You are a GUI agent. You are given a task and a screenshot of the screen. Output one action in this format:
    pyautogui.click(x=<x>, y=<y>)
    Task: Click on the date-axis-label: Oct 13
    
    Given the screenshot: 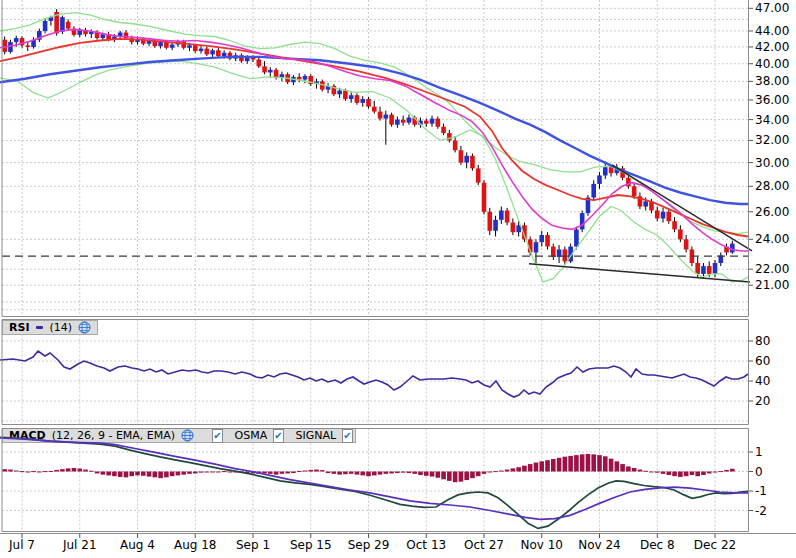 What is the action you would take?
    pyautogui.click(x=426, y=545)
    